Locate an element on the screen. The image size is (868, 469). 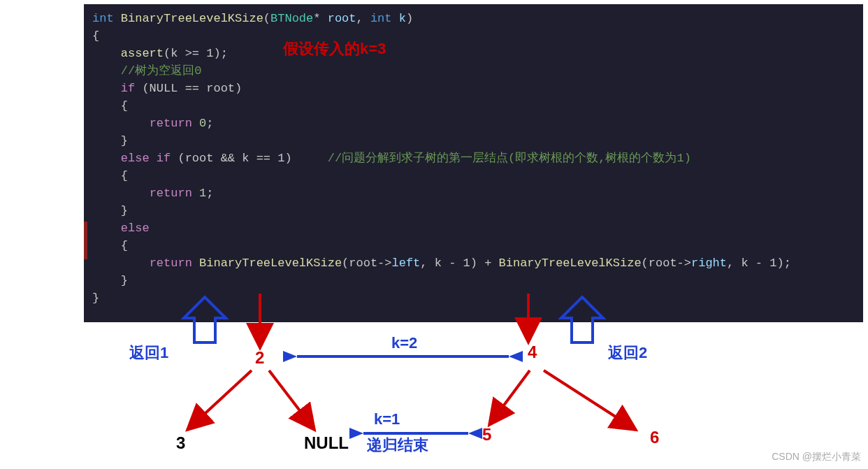
label-k2: k=2 is located at coordinates (404, 343).